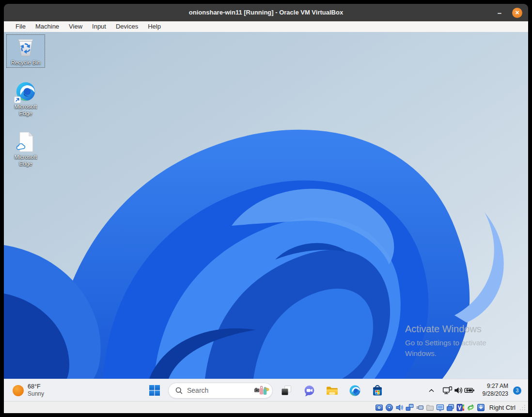 The width and height of the screenshot is (532, 417). Describe the element at coordinates (469, 390) in the screenshot. I see `battery-charging-icon` at that location.